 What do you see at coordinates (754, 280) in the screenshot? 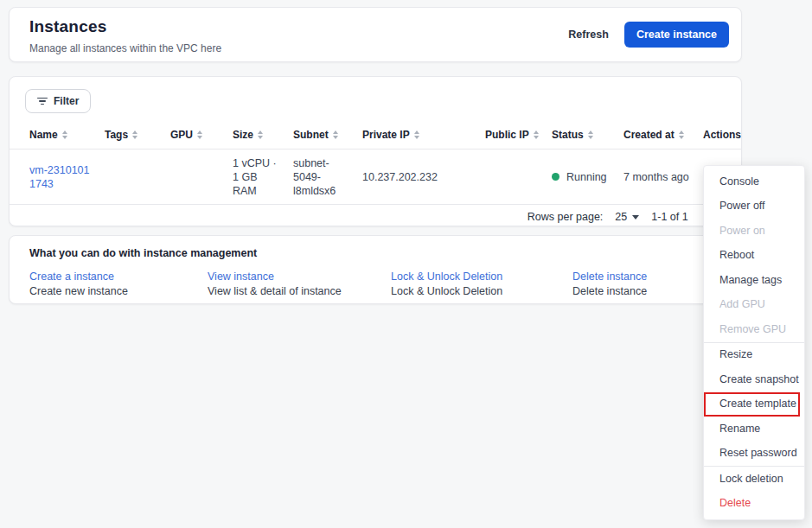
I see `menu-item-manage-tags: Manage tags` at bounding box center [754, 280].